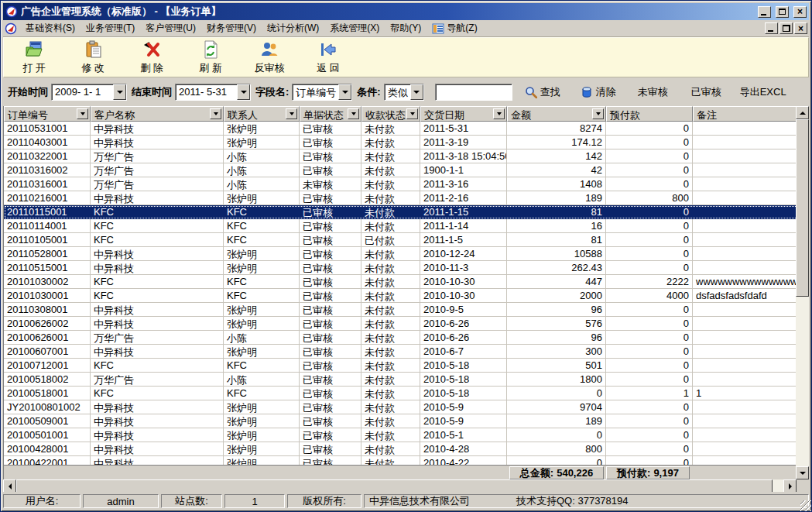 This screenshot has width=812, height=512. What do you see at coordinates (474, 92) in the screenshot?
I see `search-input` at bounding box center [474, 92].